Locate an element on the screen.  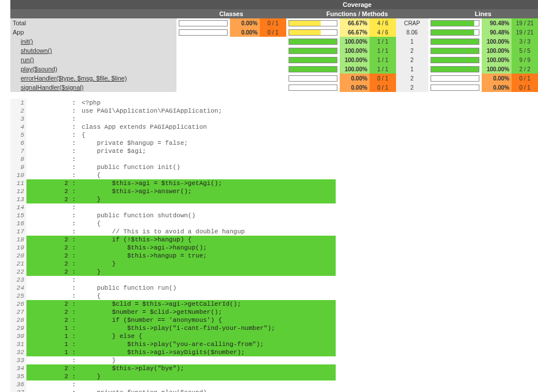
method-link: shutdown() is located at coordinates (36, 51).